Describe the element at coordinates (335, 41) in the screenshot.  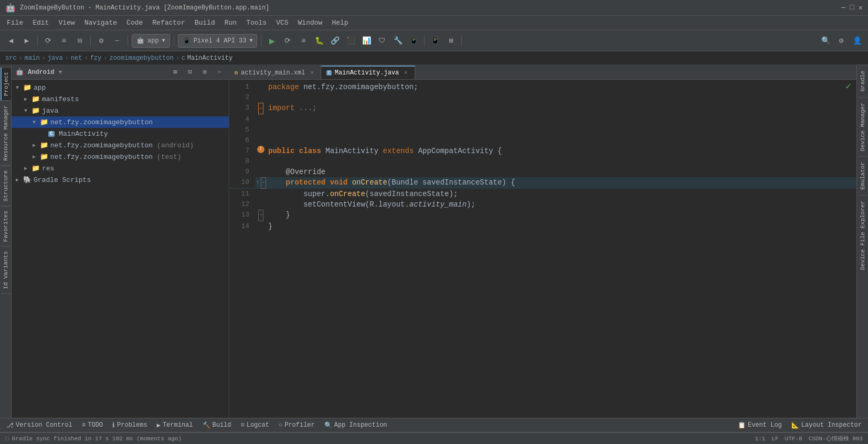
I see `attach-debugger: 🔗` at that location.